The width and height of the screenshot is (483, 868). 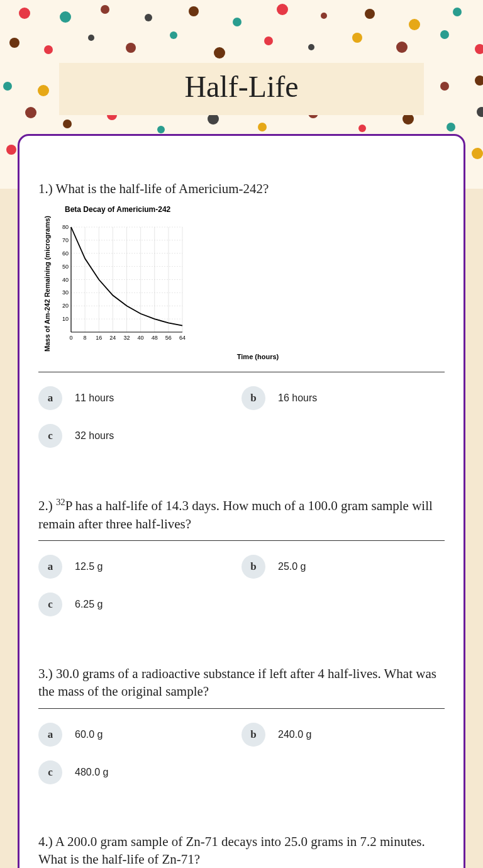 What do you see at coordinates (140, 772) in the screenshot?
I see `option-3c: c480.0 g` at bounding box center [140, 772].